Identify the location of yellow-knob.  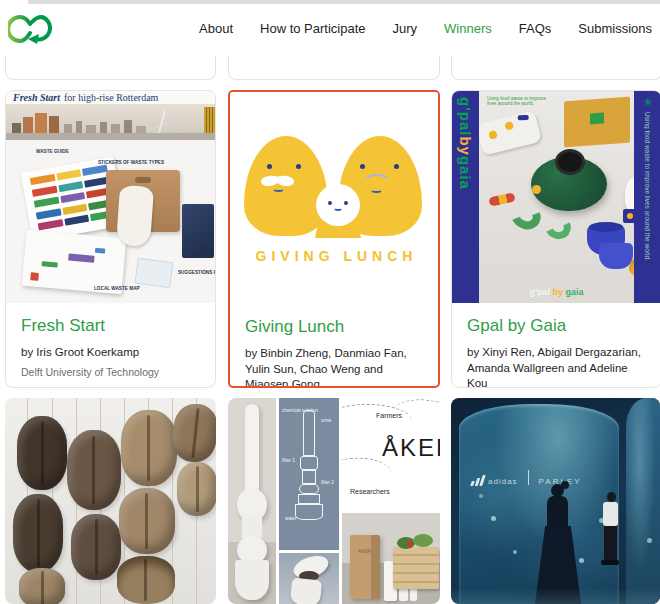
(509, 126).